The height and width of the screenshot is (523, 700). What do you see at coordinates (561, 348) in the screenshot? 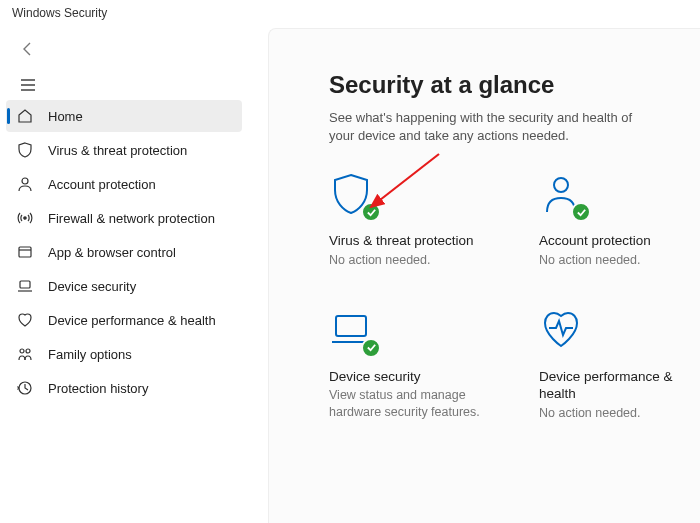
I see `heart-pulse-icon` at bounding box center [561, 348].